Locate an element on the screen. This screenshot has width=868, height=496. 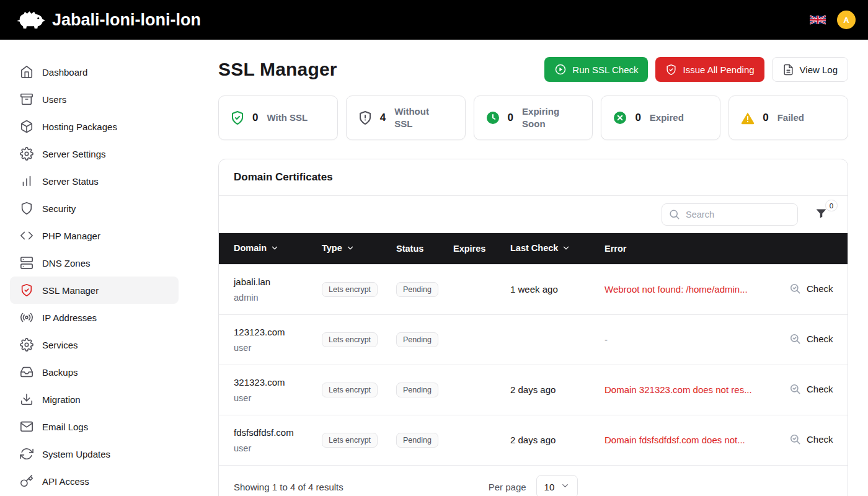
filter-button: 0 is located at coordinates (821, 215).